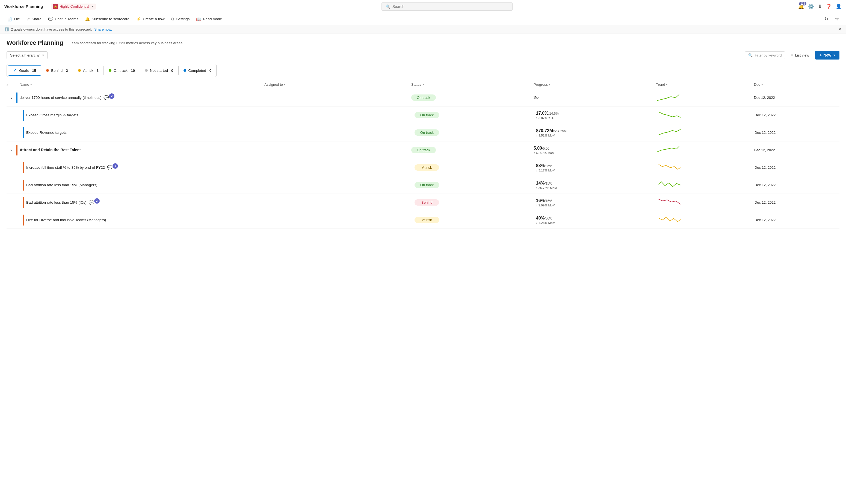 The height and width of the screenshot is (504, 846). Describe the element at coordinates (596, 118) in the screenshot. I see `progress-change: ↑ 3.87% YTD` at that location.